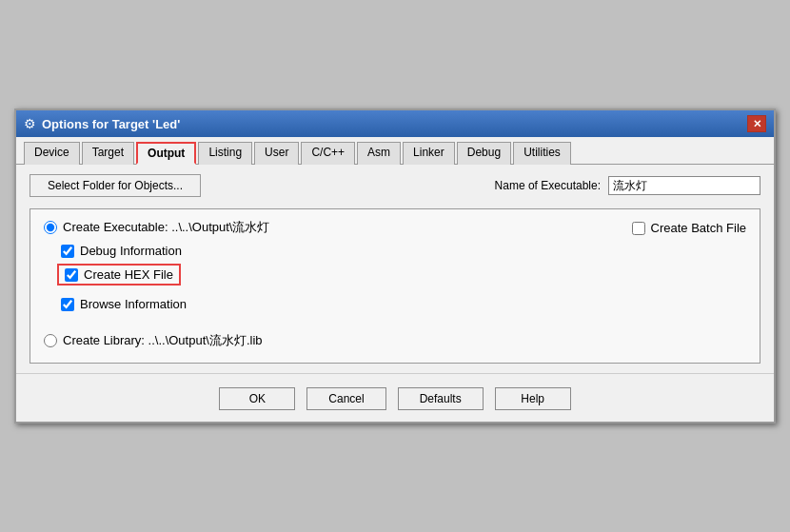  Describe the element at coordinates (395, 186) in the screenshot. I see `top-row: Select Folder for Objects... Name of Exe…` at that location.